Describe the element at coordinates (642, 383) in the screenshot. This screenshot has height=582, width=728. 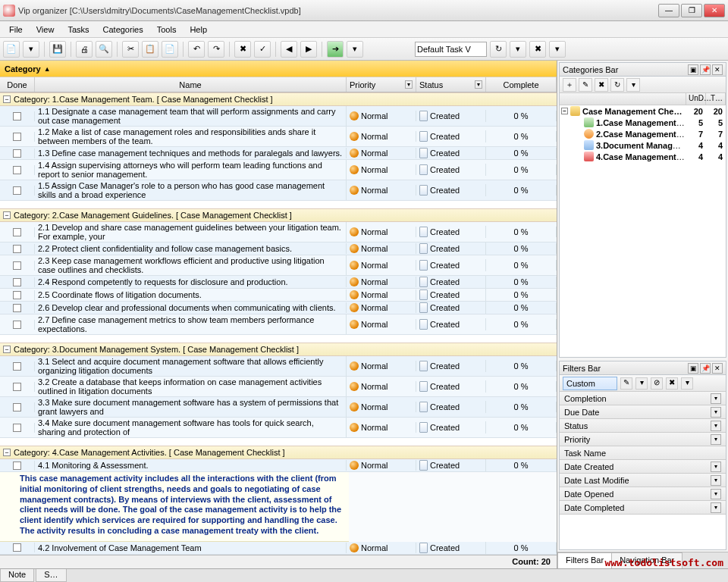
I see `filter-apply-dropdown: ▾` at that location.